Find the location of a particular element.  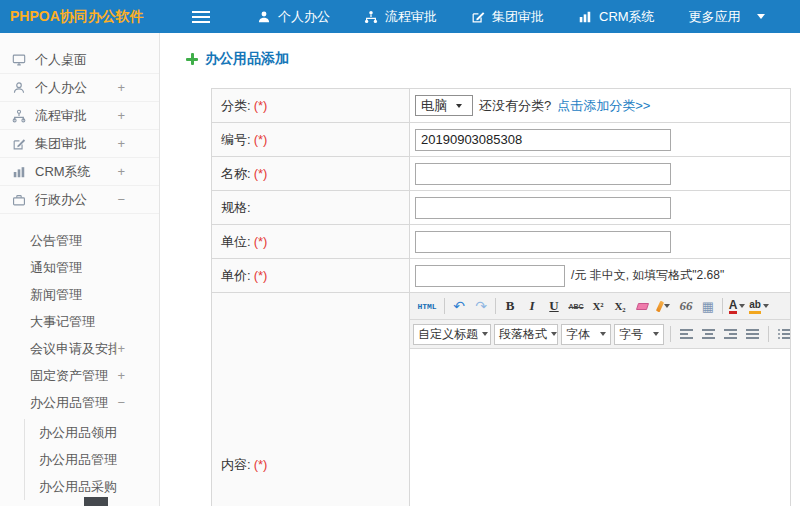

superscript-icon: X² is located at coordinates (598, 306).